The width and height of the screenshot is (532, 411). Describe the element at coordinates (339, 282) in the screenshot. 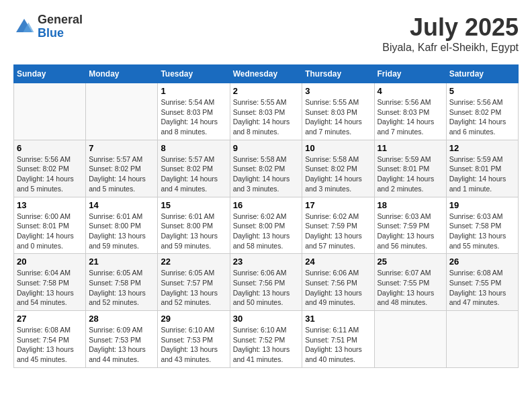

I see `calendar-cell: 24Sunrise: 6:06 AM Sunset: 7:56 PM Dayli…` at that location.